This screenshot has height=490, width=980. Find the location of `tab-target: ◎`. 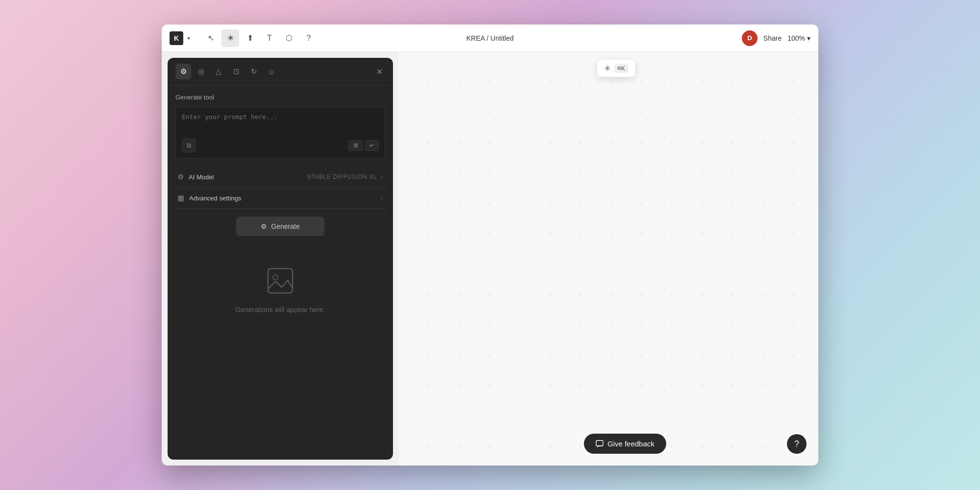

tab-target: ◎ is located at coordinates (201, 72).